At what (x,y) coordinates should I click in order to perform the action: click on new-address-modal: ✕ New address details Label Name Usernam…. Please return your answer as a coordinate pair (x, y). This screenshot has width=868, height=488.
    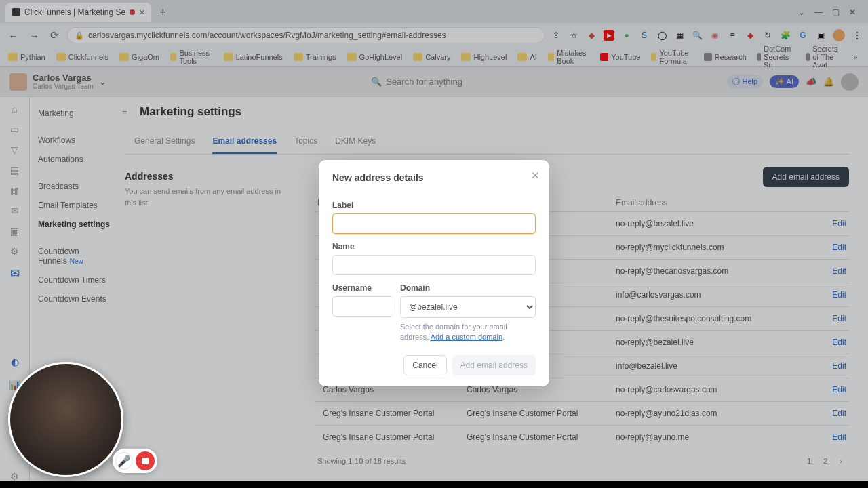
    Looking at the image, I should click on (434, 273).